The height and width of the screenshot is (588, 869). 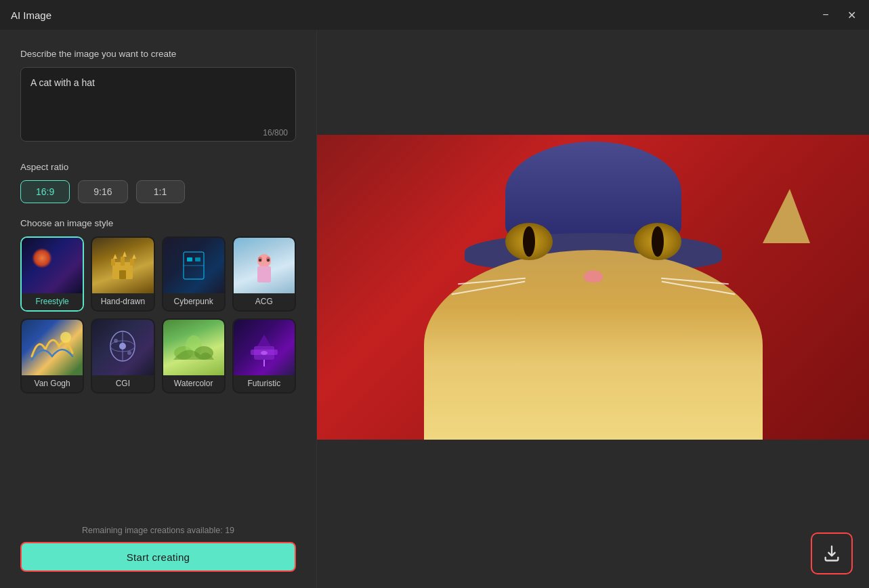 What do you see at coordinates (435, 15) in the screenshot?
I see `titlebar: AI Image − ✕` at bounding box center [435, 15].